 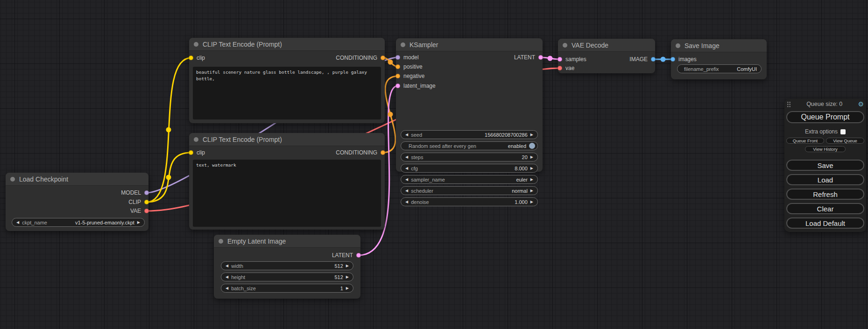 What do you see at coordinates (469, 190) in the screenshot?
I see `widget-scheduler: ◀ scheduler normal ▶` at bounding box center [469, 190].